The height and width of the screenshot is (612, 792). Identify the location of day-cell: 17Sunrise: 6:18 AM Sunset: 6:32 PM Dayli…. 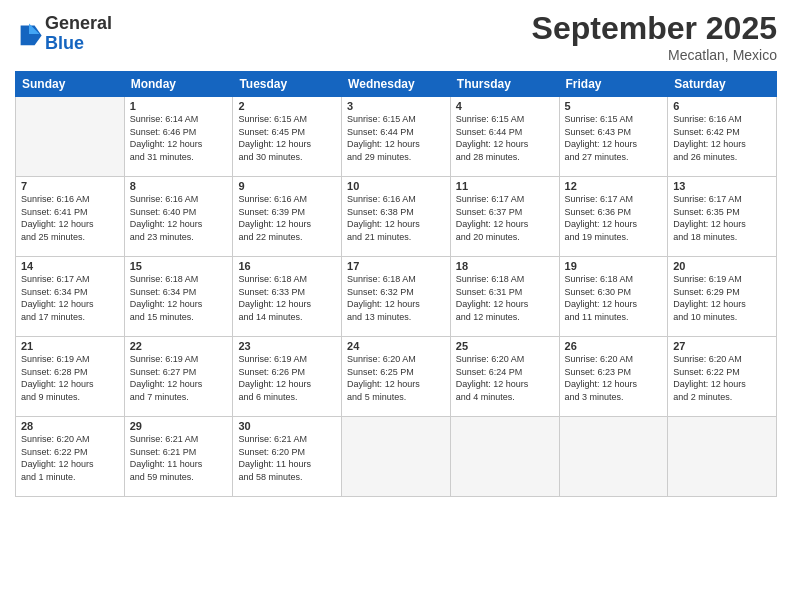
(396, 297).